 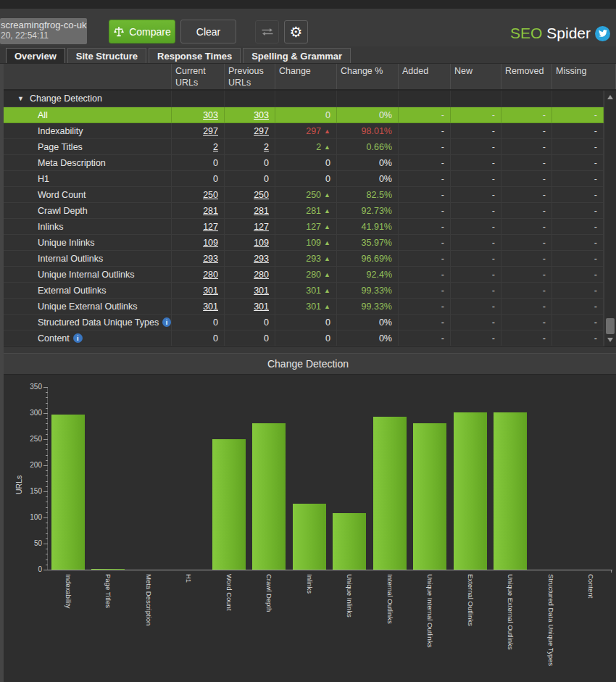 I want to click on table-row-word-count: Word Count250250250▲82.5%----, so click(x=301, y=195).